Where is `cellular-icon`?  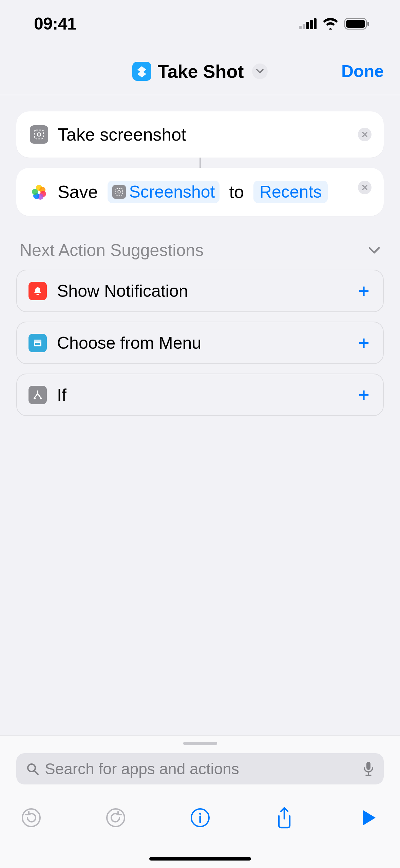
cellular-icon is located at coordinates (308, 24).